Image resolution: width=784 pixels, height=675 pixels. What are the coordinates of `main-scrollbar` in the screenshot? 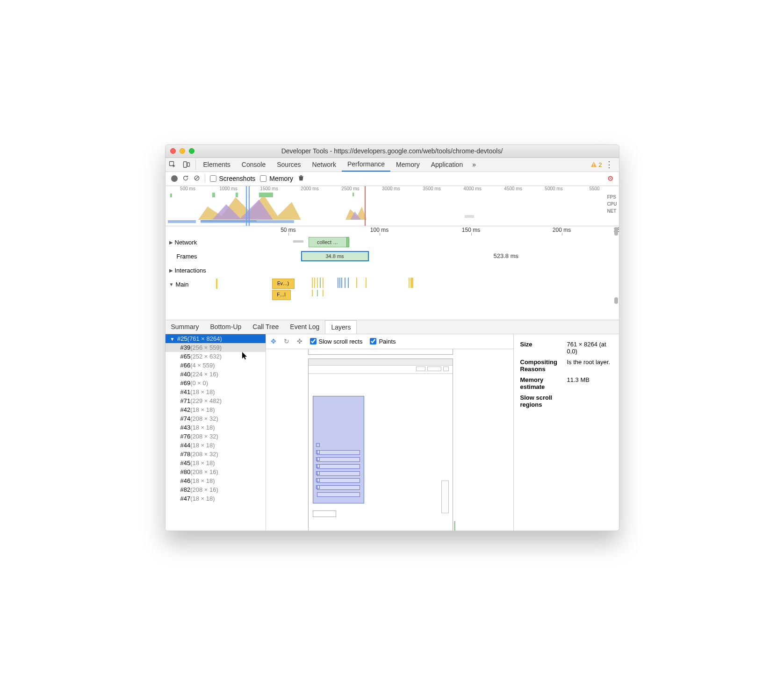 It's located at (616, 301).